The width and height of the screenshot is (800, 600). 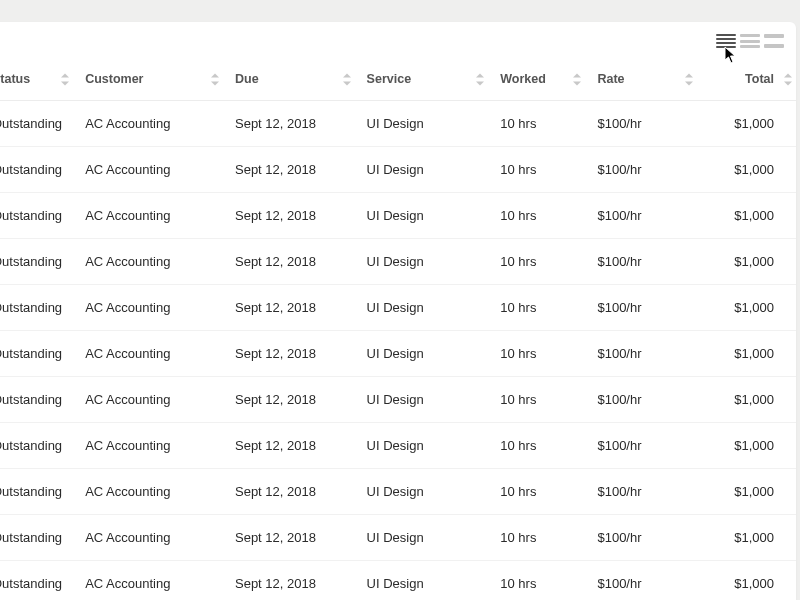 I want to click on col-due-label: Due, so click(x=247, y=79).